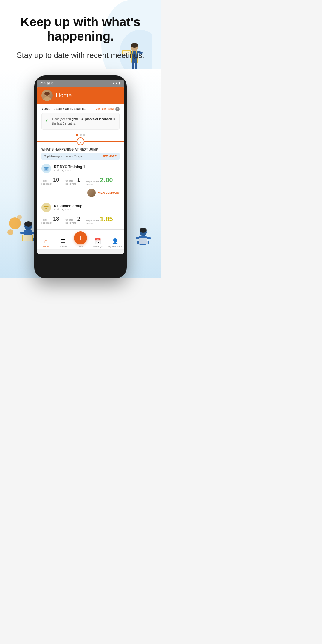 The height and width of the screenshot is (644, 322). What do you see at coordinates (115, 246) in the screenshot?
I see `nav-label-my-feedback: My Feedback` at bounding box center [115, 246].